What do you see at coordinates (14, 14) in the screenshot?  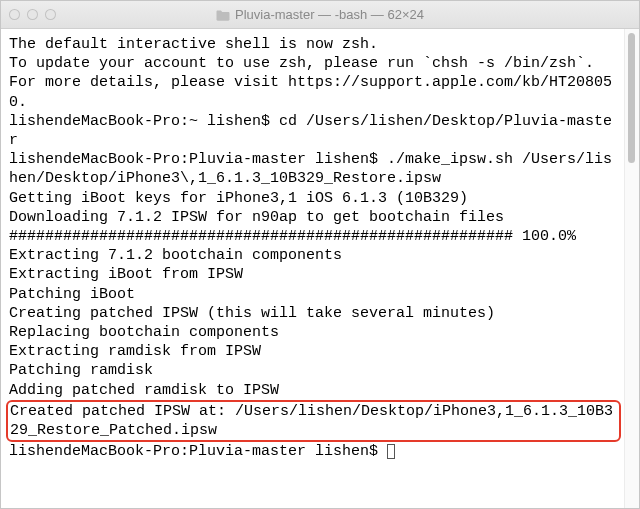 I see `close-button` at bounding box center [14, 14].